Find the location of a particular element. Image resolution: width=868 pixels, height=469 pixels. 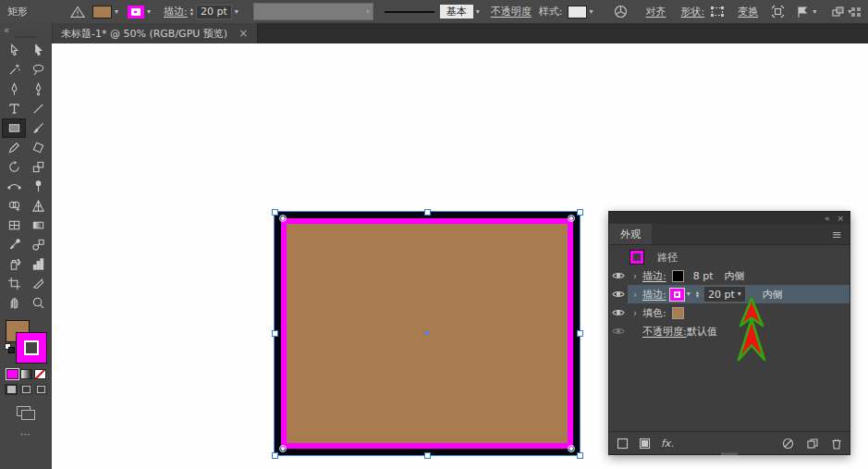

blend-tool is located at coordinates (38, 244).